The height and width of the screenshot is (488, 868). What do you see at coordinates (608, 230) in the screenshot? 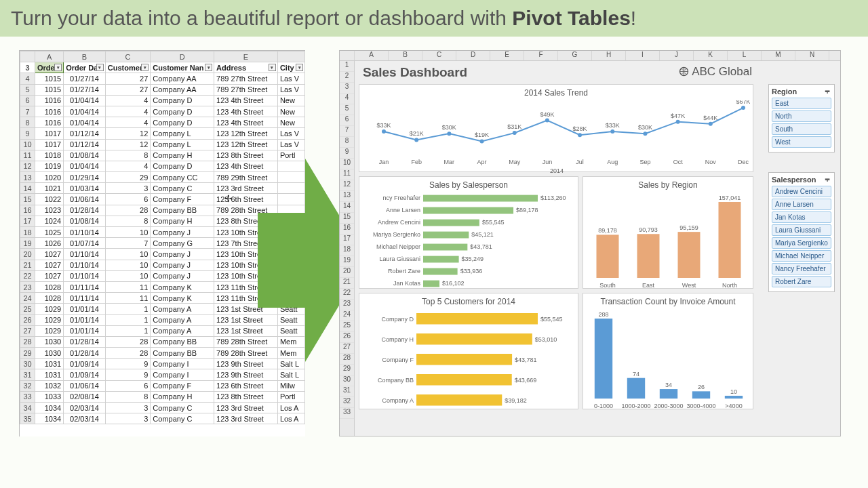
I see `svg-text: 89,178` at bounding box center [608, 230].